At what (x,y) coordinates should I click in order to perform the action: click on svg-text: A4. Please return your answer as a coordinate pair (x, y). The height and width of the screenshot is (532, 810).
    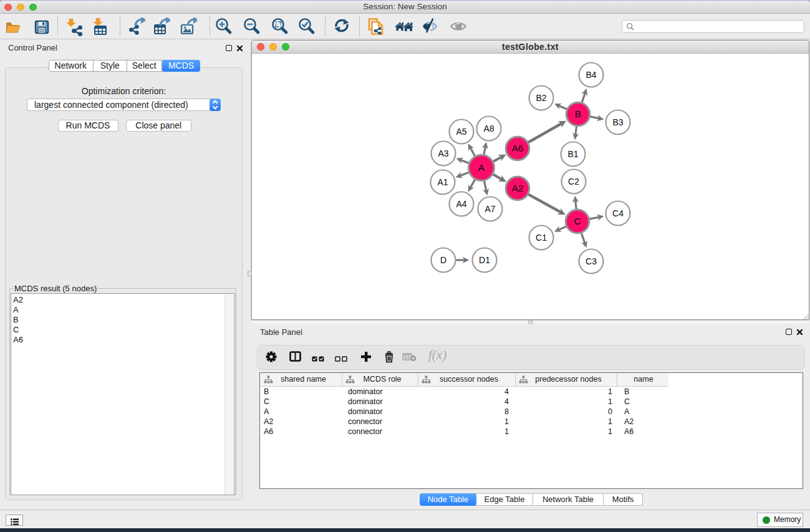
    Looking at the image, I should click on (461, 204).